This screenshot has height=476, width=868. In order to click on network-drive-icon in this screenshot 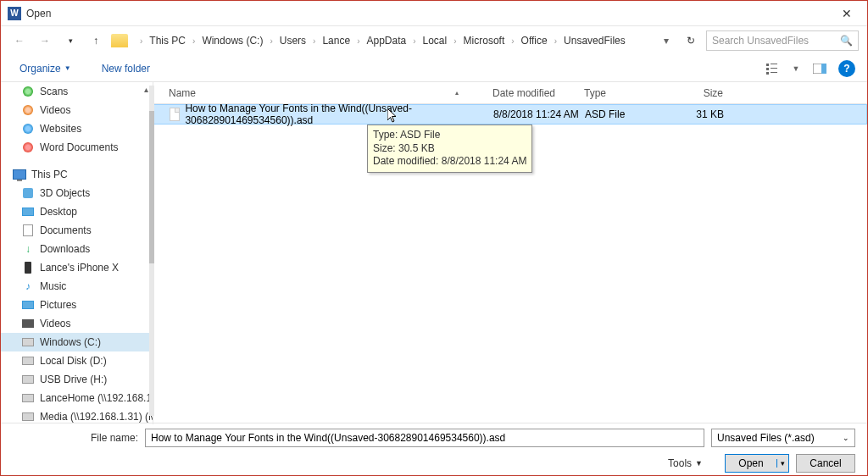, I will do `click(28, 398)`.